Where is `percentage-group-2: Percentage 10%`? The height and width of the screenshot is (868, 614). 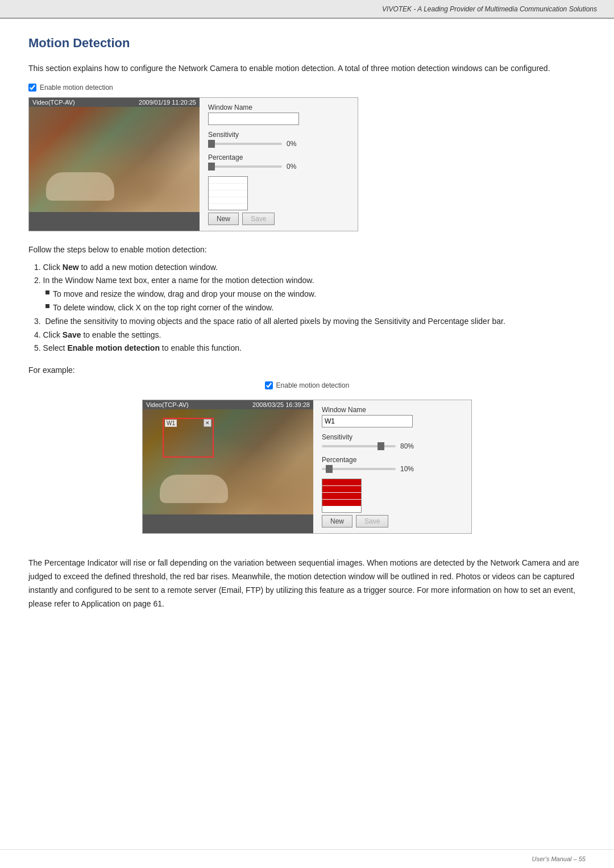
percentage-group-2: Percentage 10% is located at coordinates (392, 464).